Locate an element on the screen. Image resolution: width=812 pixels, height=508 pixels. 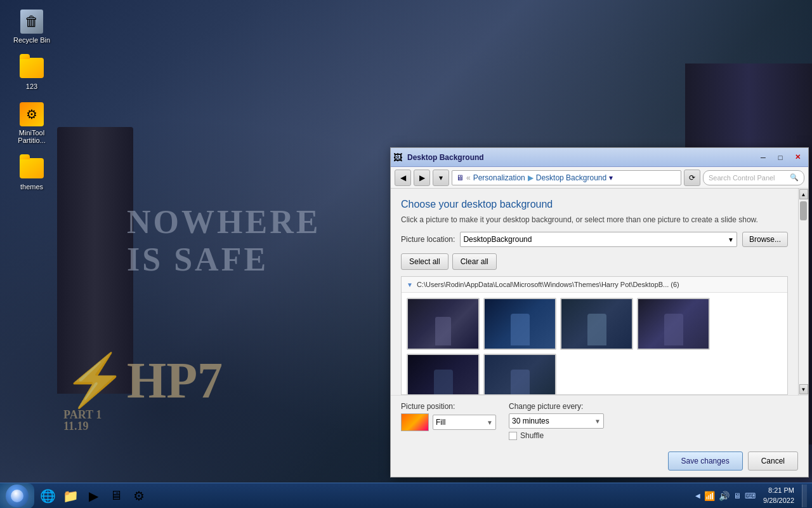
refresh-button: ⟳ is located at coordinates (692, 178).